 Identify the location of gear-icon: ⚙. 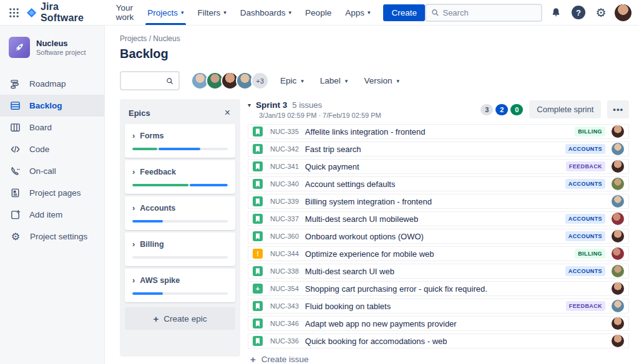
(16, 237).